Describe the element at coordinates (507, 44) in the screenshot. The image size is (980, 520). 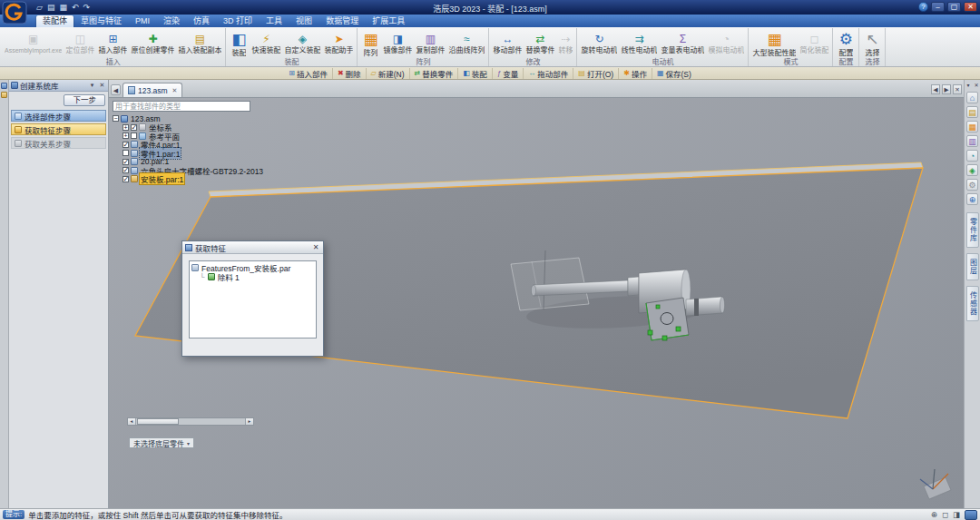
I see `move-part-button: ↔ 移动部件` at that location.